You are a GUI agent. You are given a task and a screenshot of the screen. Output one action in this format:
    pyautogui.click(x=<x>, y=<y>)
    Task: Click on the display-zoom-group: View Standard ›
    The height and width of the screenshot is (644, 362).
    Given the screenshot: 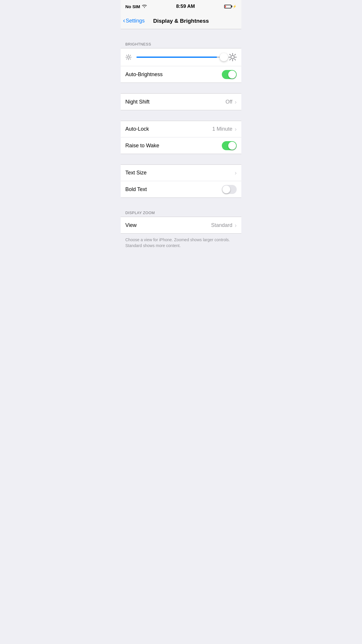 What is the action you would take?
    pyautogui.click(x=181, y=225)
    